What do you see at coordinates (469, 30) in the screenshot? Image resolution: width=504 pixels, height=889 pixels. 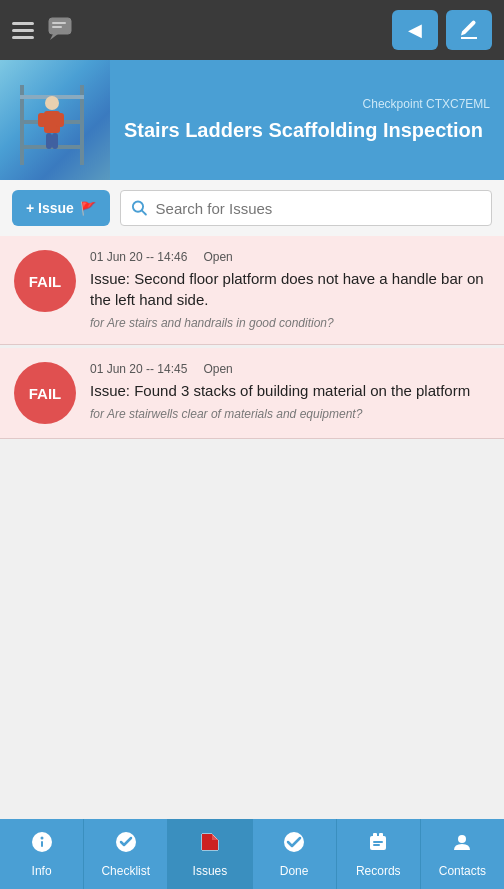 I see `edit-button` at bounding box center [469, 30].